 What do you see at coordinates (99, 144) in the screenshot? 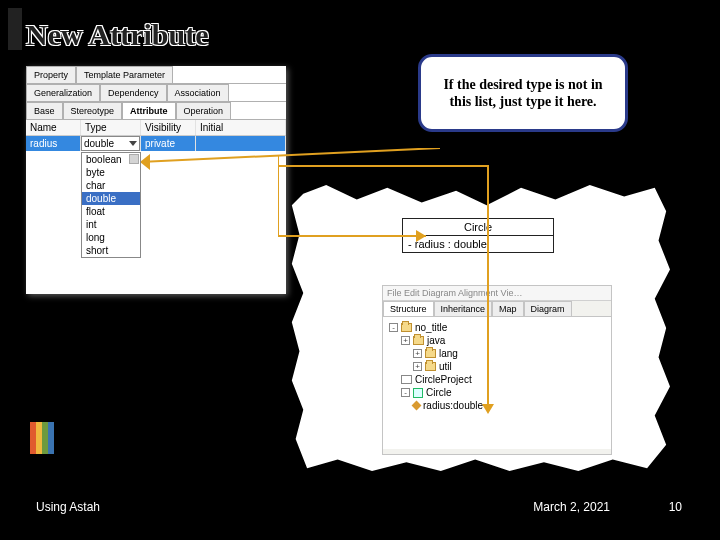
I see `type-value: double` at bounding box center [99, 144].